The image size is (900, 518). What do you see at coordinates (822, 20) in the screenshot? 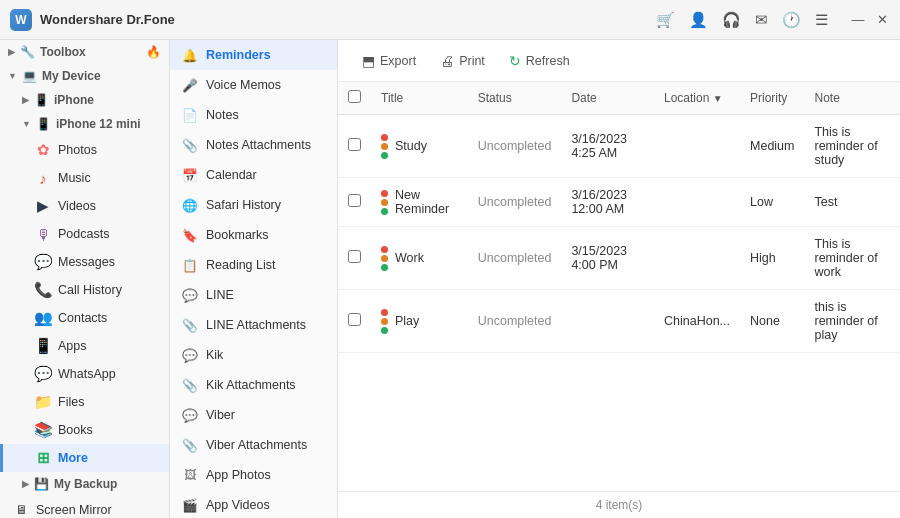
I see `menu-icon: ☰` at bounding box center [822, 20].